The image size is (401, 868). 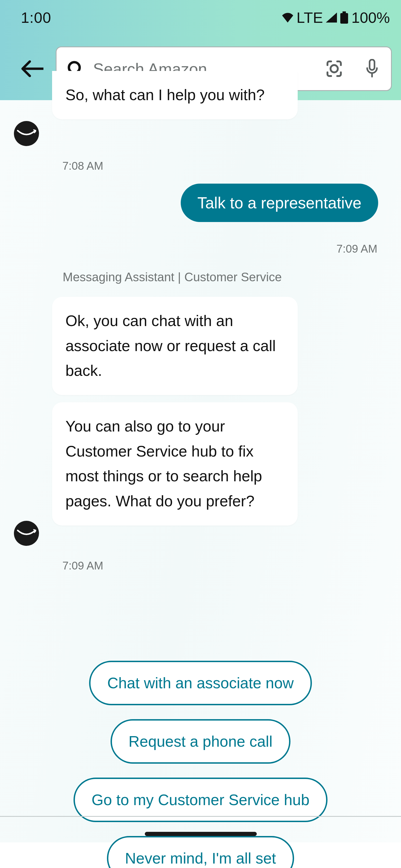 What do you see at coordinates (175, 95) in the screenshot?
I see `assistant-message-1: So, what can I help you with?` at bounding box center [175, 95].